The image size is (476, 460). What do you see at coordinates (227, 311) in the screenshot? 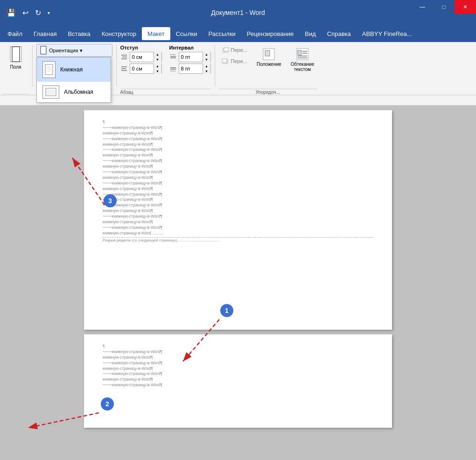
I see `annotation-bubble-1: 1` at bounding box center [227, 311].